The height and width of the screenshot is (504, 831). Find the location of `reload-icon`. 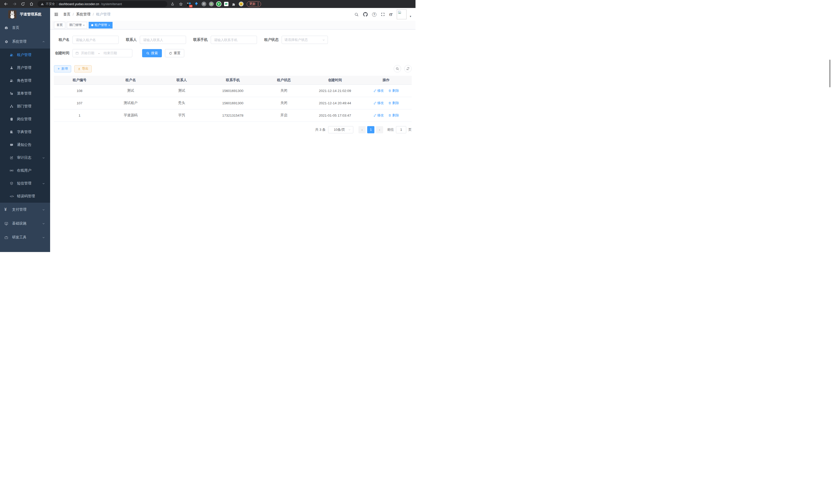

reload-icon is located at coordinates (23, 4).